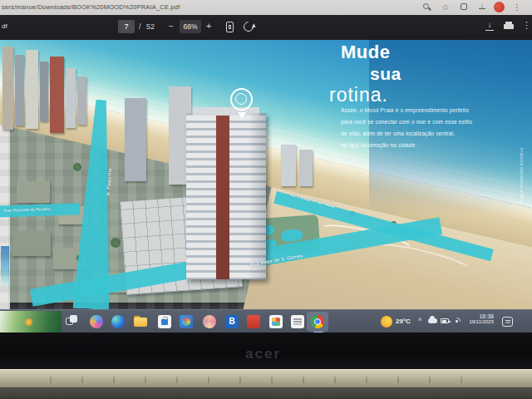  Describe the element at coordinates (186, 322) in the screenshot. I see `photos-icon` at that location.